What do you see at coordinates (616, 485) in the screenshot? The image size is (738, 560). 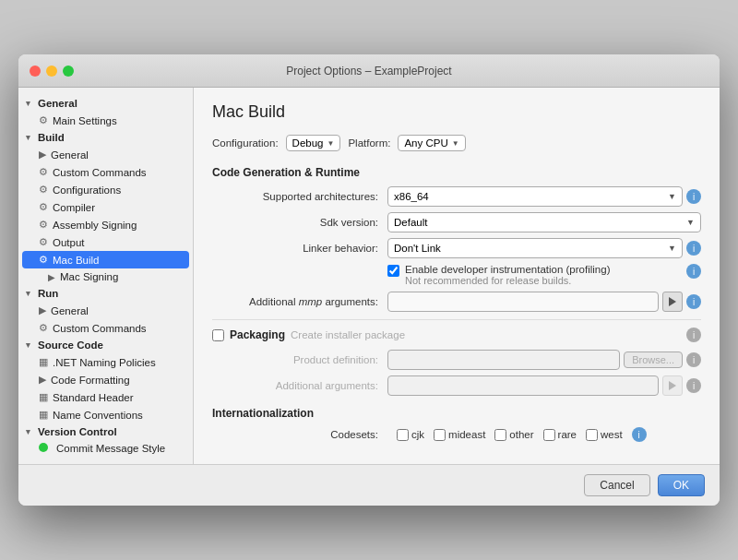 I see `cancel-button: Cancel` at bounding box center [616, 485].